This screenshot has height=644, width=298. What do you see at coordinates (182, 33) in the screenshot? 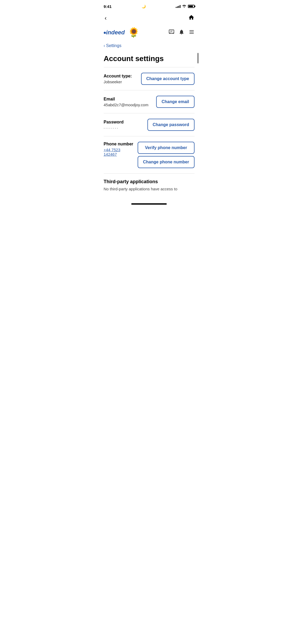
I see `header-icons` at bounding box center [182, 33].